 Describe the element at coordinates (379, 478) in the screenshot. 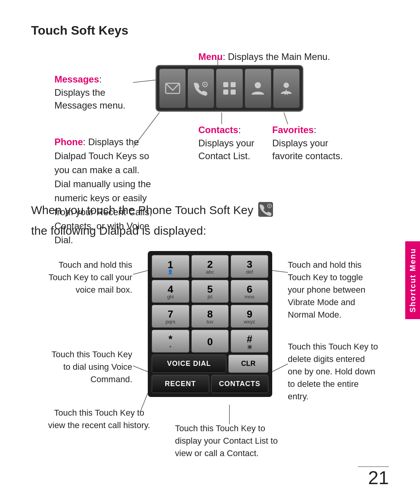

I see `page-number: 21` at that location.